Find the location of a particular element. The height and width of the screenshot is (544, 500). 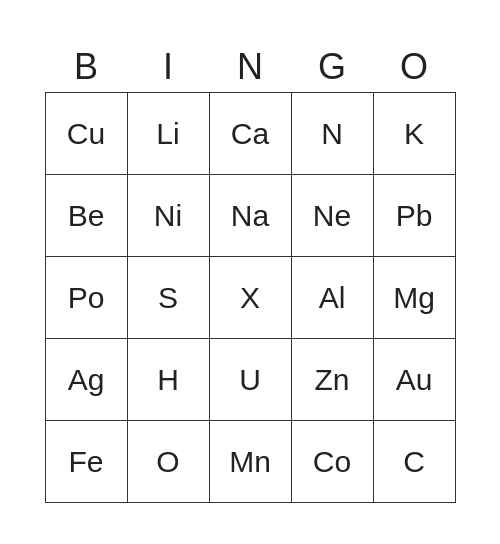

list-item: Fe is located at coordinates (86, 462).